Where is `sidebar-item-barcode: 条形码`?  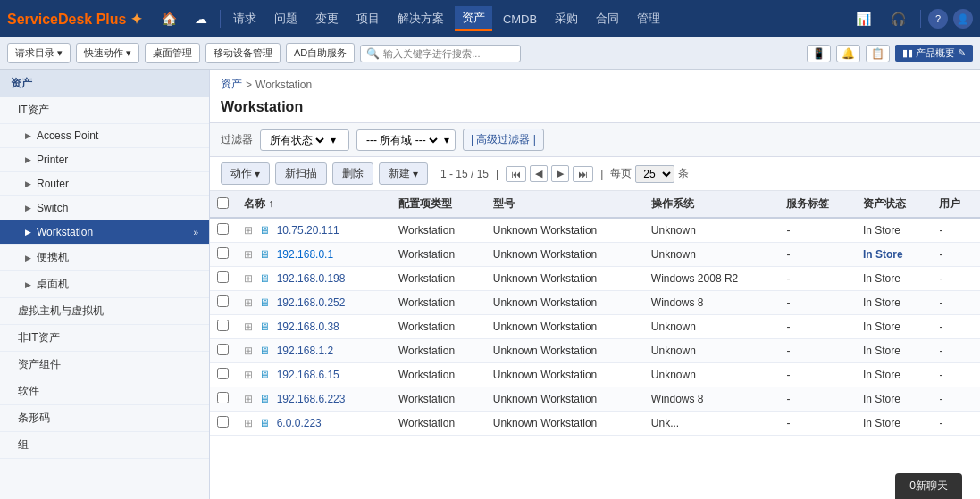
sidebar-item-barcode: 条形码 is located at coordinates (105, 419).